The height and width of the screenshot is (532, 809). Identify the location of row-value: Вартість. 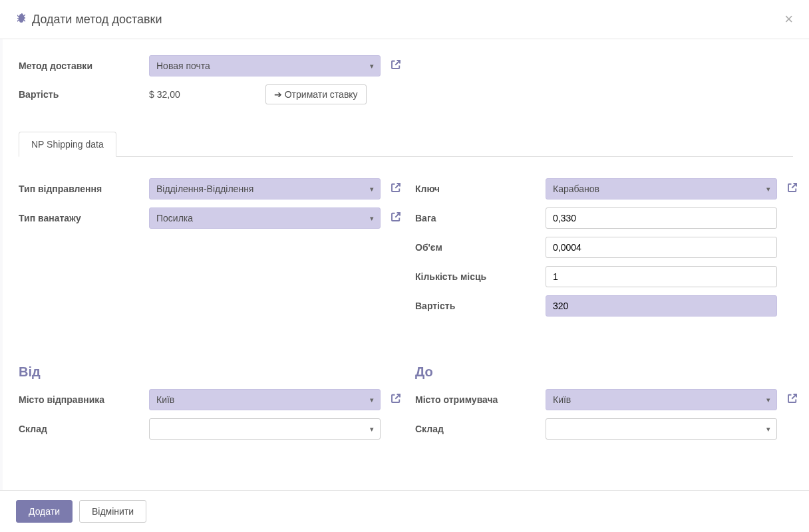
(607, 306).